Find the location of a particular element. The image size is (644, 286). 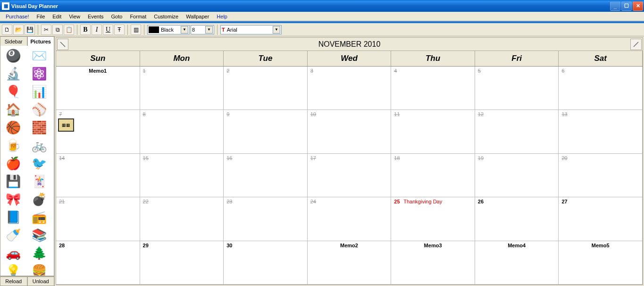

clipart-item: ⚛️ is located at coordinates (39, 74).